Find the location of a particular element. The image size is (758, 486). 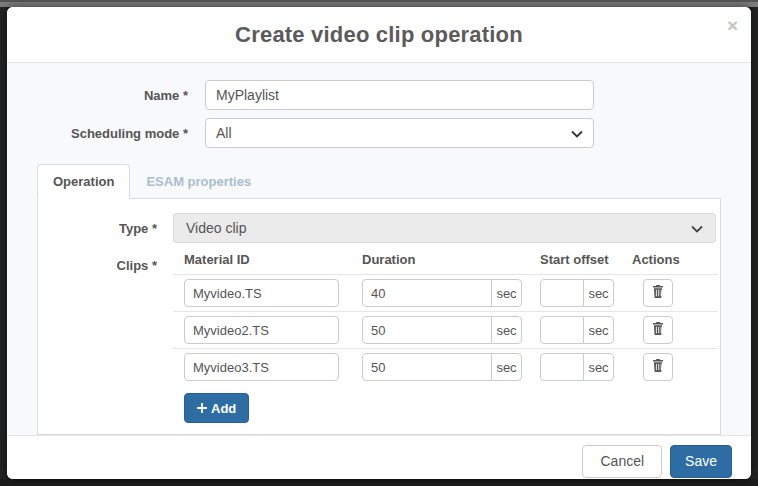

name-label: Name * is located at coordinates (121, 96).